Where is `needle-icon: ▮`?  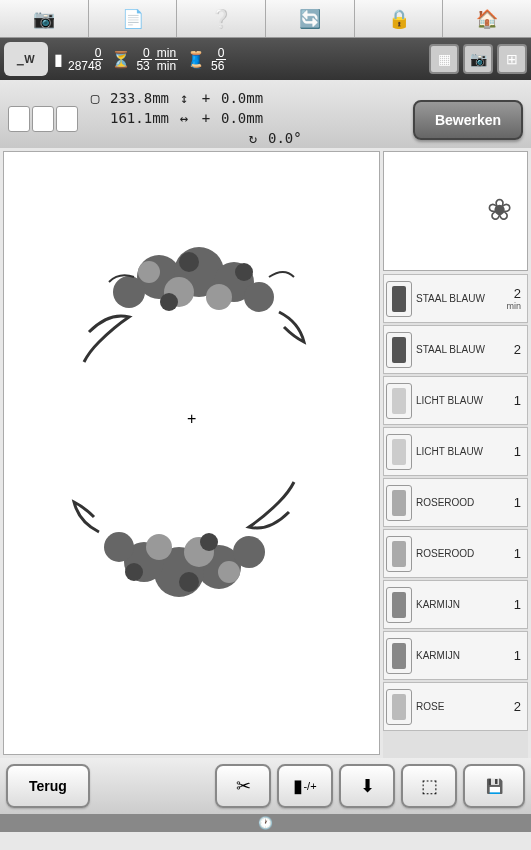 needle-icon: ▮ is located at coordinates (58, 60).